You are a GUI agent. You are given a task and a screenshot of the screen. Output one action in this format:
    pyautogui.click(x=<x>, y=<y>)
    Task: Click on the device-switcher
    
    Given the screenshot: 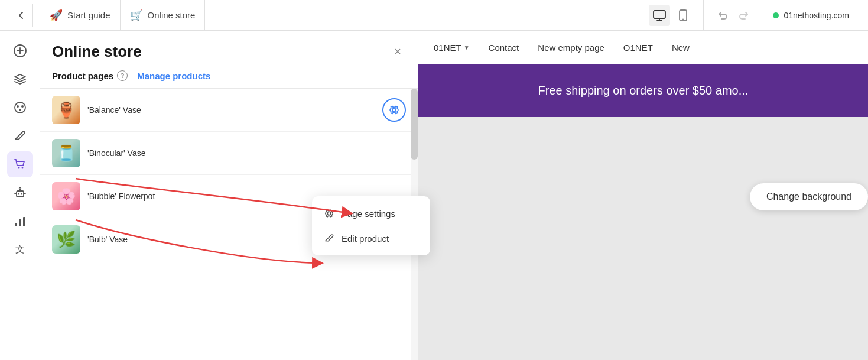 What is the action you would take?
    pyautogui.click(x=671, y=15)
    